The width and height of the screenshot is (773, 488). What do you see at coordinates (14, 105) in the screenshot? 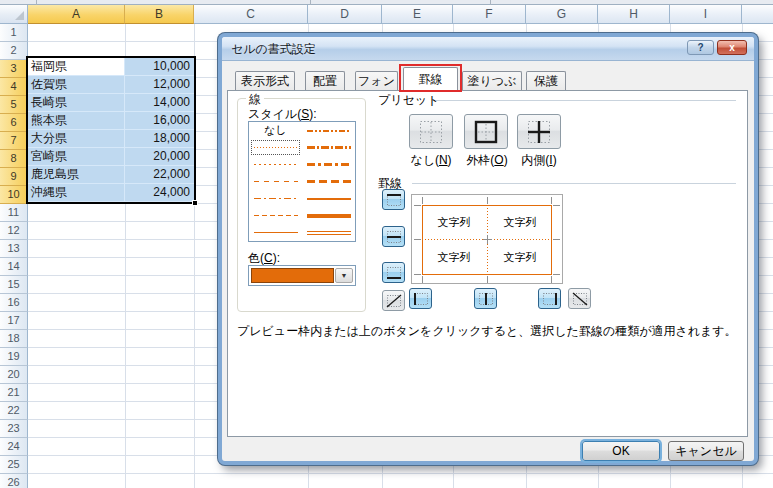
I see `row-header: 5` at bounding box center [14, 105].